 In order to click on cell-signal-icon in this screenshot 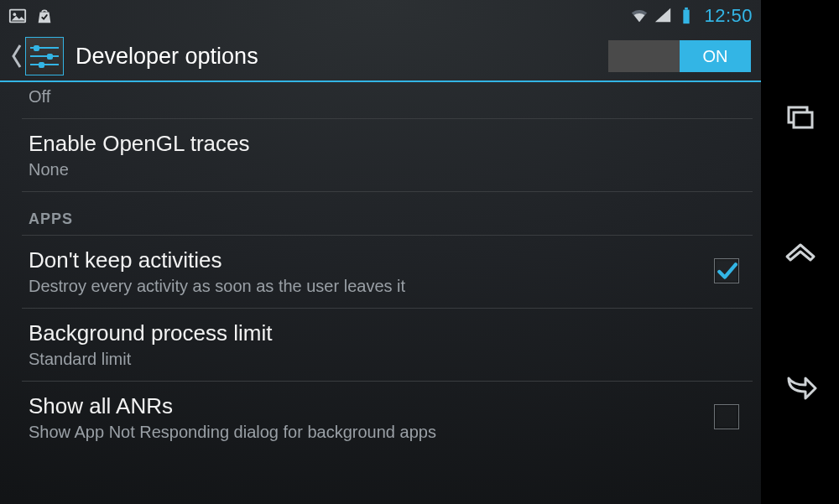, I will do `click(663, 16)`.